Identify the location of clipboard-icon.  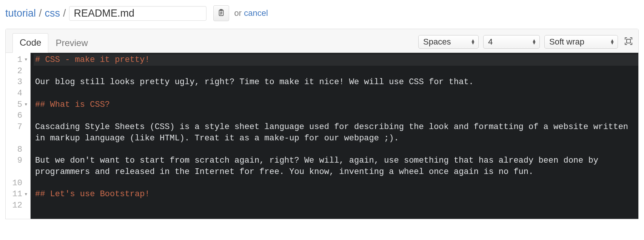
(221, 14).